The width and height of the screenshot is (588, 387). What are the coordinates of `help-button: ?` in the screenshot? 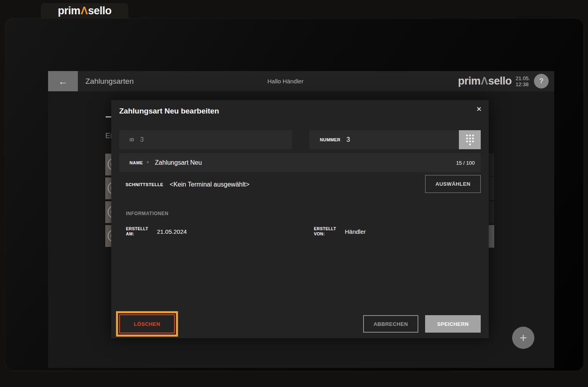 It's located at (541, 81).